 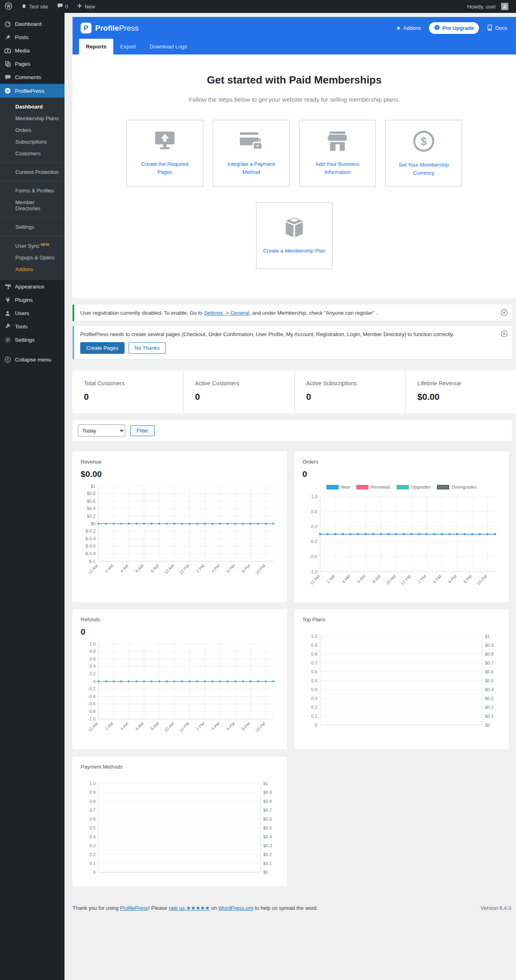 What do you see at coordinates (32, 77) in the screenshot?
I see `sidebar-item-comments: Comments` at bounding box center [32, 77].